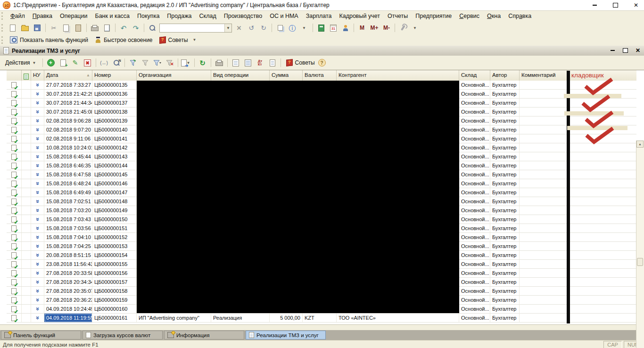  I want to click on calendar-icon: 31, so click(333, 28).